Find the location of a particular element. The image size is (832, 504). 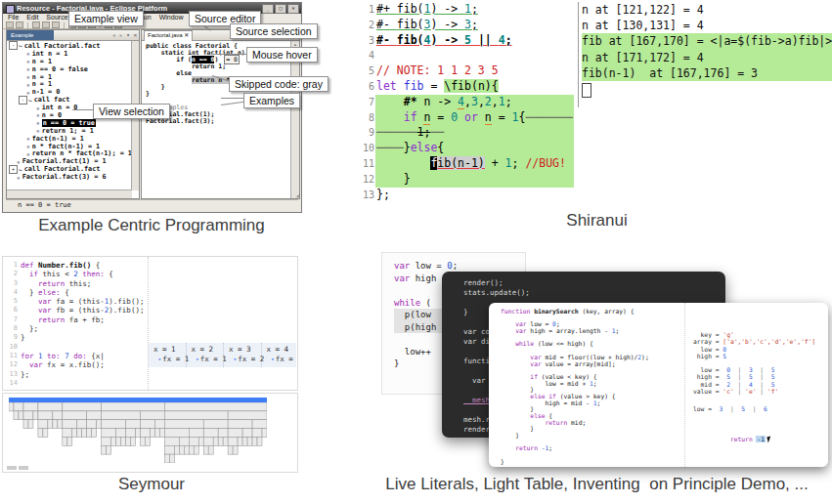

code-line: 3 return this; is located at coordinates (151, 283).